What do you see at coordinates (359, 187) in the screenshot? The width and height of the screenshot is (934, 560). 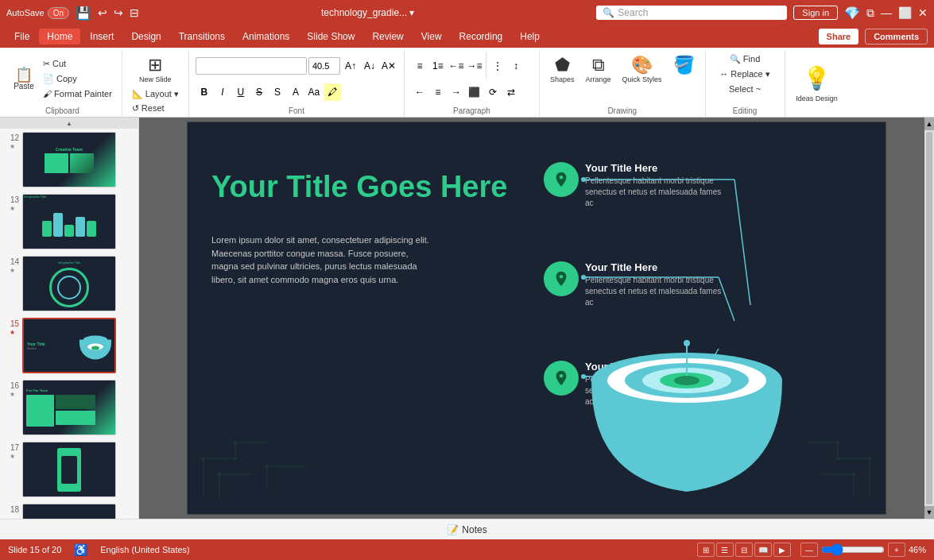 I see `slide-title: Your Title Goes Here` at bounding box center [359, 187].